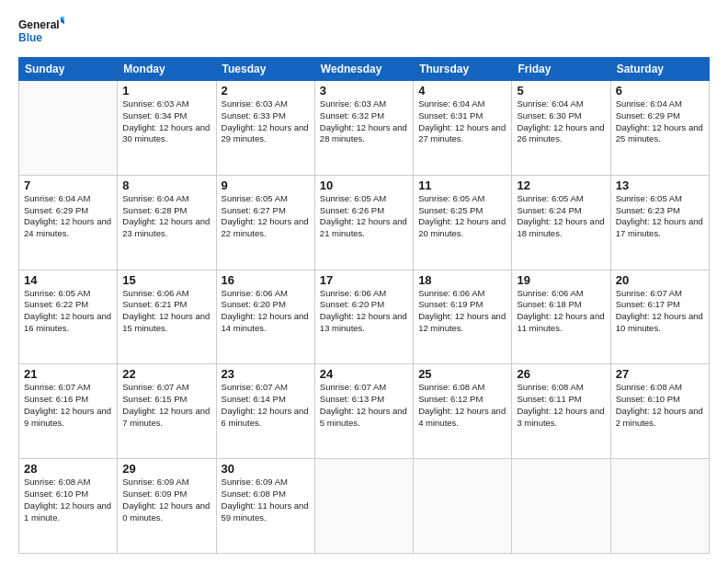 This screenshot has height=563, width=728. What do you see at coordinates (68, 223) in the screenshot?
I see `calendar-cell: 7Sunrise: 6:04 AMSunset: 6:29 PMDaylight…` at bounding box center [68, 223].